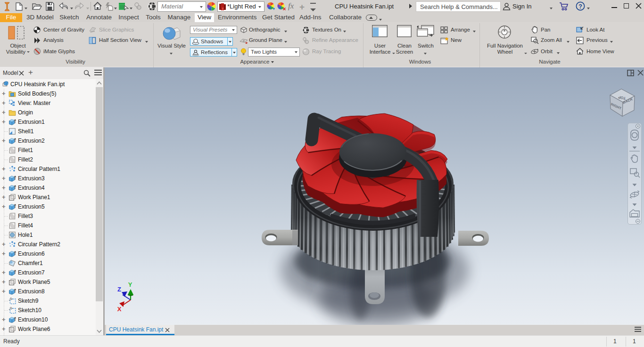  What do you see at coordinates (119, 289) in the screenshot?
I see `svg-text: Z` at bounding box center [119, 289].